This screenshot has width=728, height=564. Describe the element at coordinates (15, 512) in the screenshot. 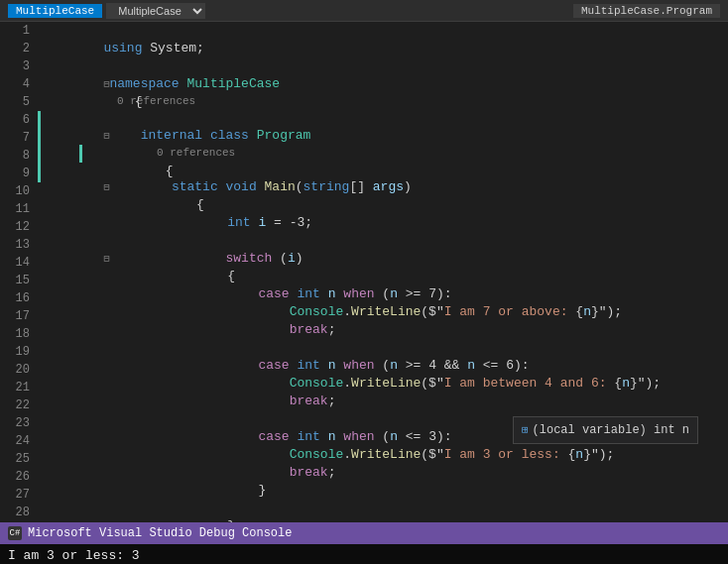

I see `line-num-28: 28` at that location.